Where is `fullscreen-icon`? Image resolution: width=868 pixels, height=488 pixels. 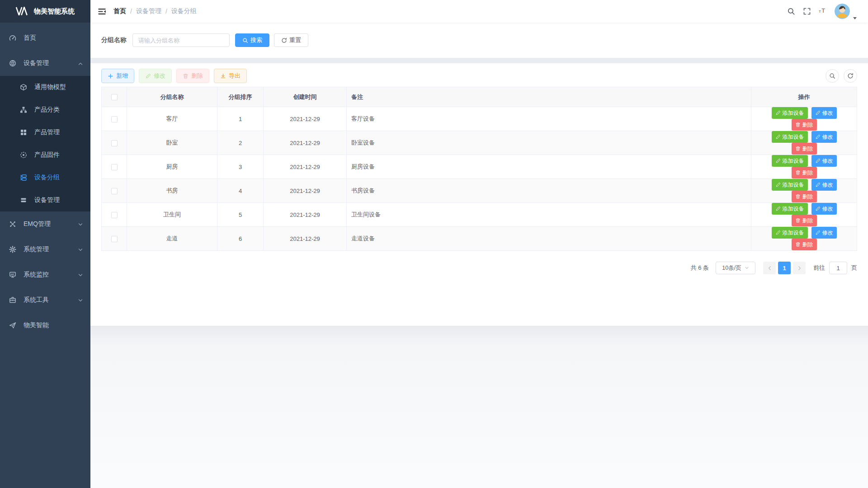 fullscreen-icon is located at coordinates (807, 11).